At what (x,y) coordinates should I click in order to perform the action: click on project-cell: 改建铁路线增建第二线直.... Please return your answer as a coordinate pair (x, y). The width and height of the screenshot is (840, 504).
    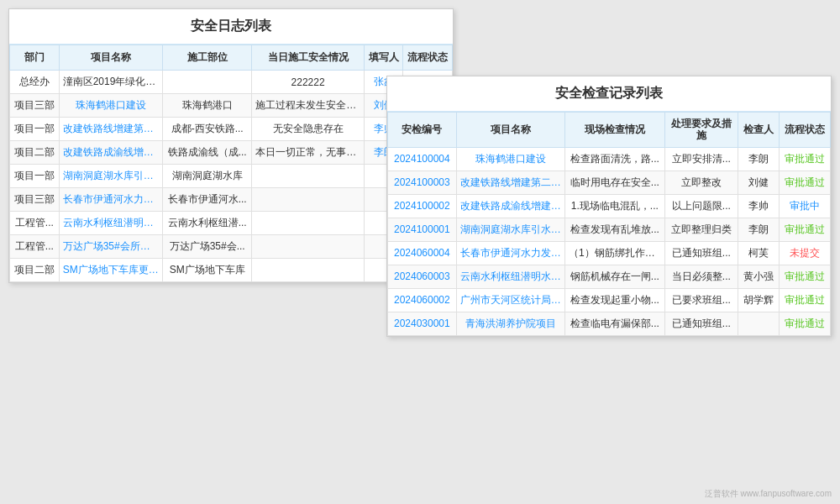
    Looking at the image, I should click on (111, 129).